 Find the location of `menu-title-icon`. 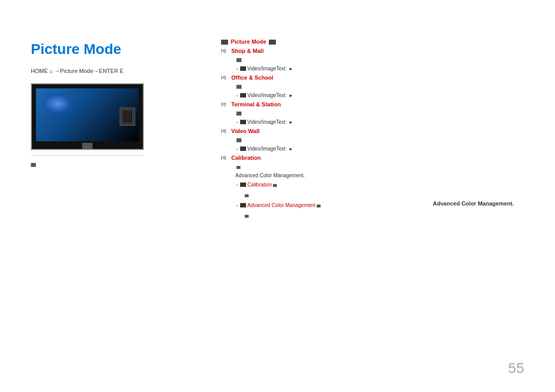

menu-title-icon is located at coordinates (225, 42).